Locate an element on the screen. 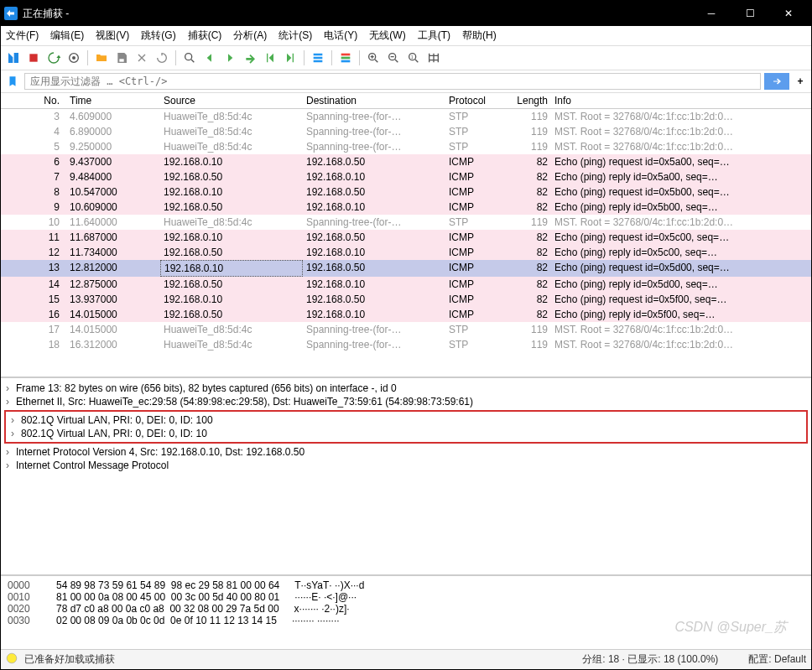 This screenshot has width=812, height=670. zoom-reset-icon: 1 is located at coordinates (414, 58).